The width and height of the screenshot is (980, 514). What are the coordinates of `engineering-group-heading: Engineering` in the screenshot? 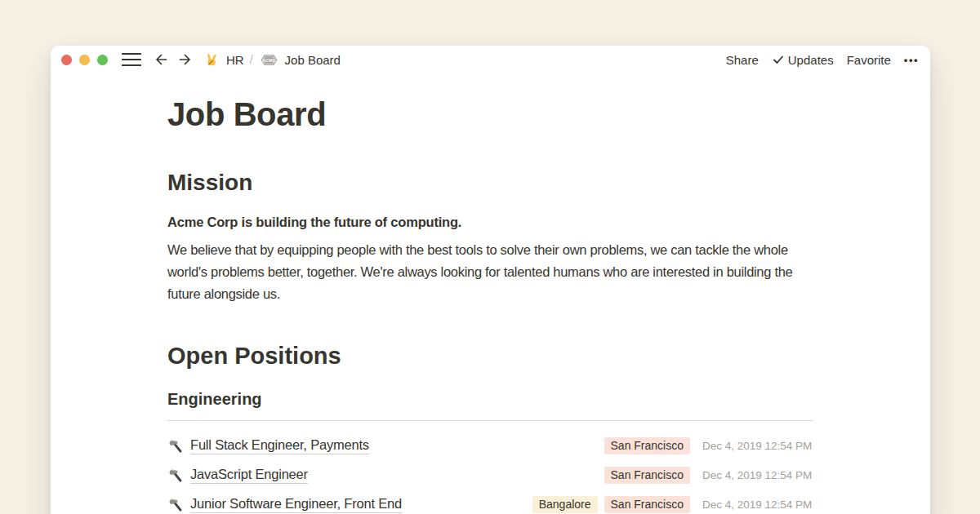 It's located at (491, 405).